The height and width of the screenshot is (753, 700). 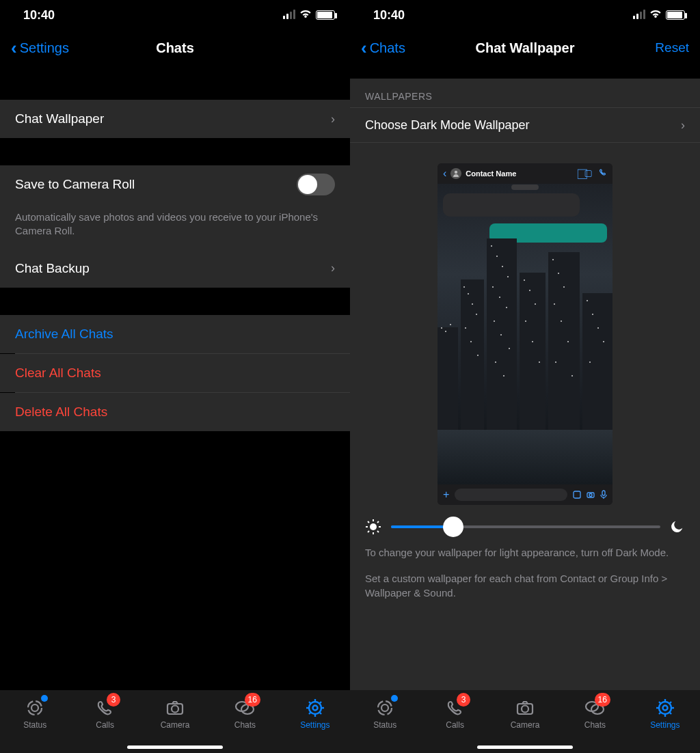 I want to click on archive-all-chats-button: Archive All Chats, so click(x=175, y=334).